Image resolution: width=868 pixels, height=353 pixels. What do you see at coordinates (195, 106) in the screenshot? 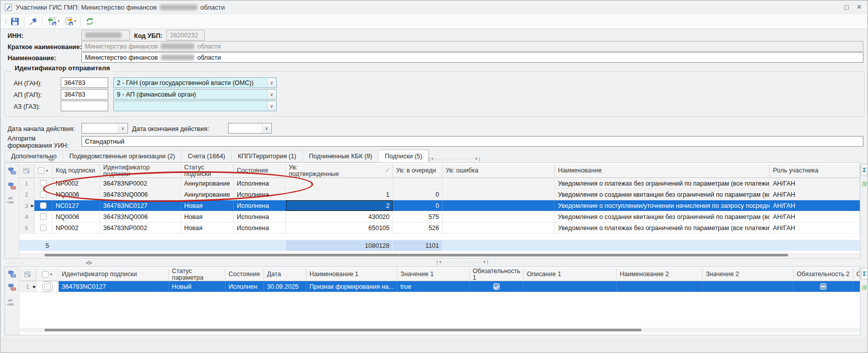
I see `az-gaz-type-select: ∨` at bounding box center [195, 106].